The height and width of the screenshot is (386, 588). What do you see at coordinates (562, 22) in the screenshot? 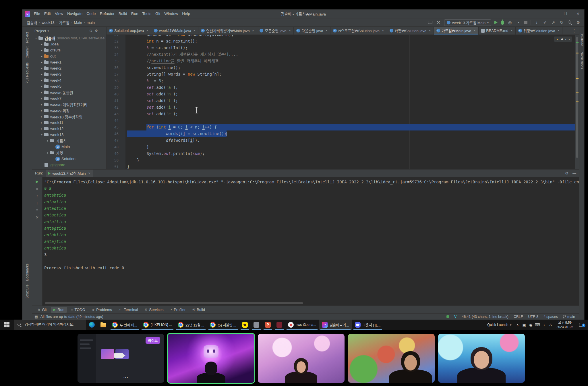
I see `history-button: ↻` at bounding box center [562, 22].